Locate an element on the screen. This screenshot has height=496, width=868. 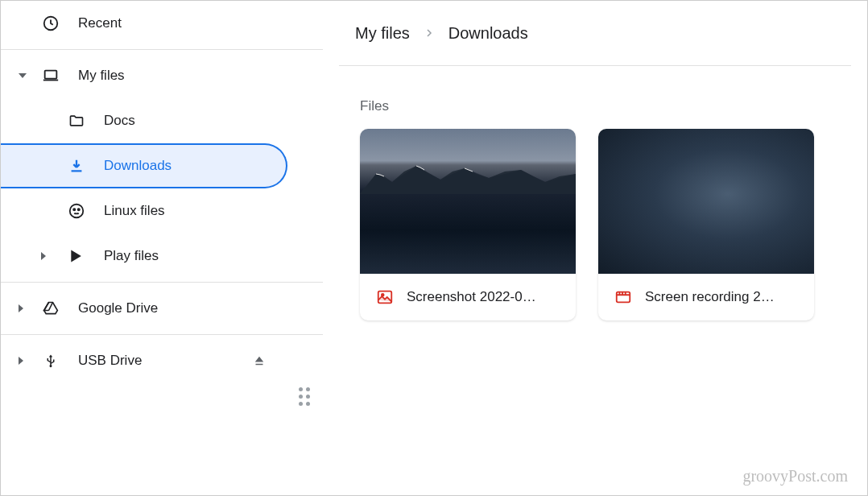
breadcrumb-current: Downloads is located at coordinates (488, 34).